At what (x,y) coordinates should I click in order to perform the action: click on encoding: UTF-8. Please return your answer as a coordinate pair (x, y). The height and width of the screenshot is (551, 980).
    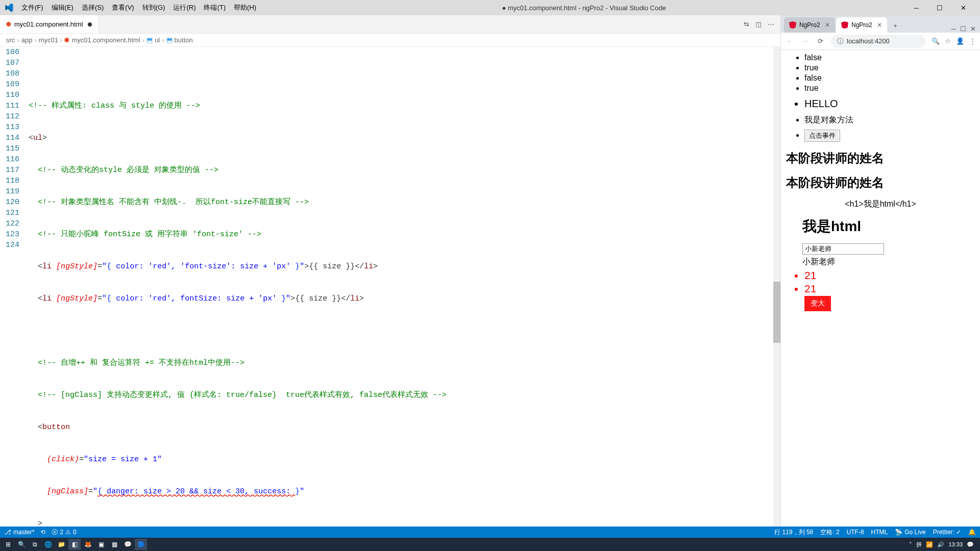
    Looking at the image, I should click on (855, 532).